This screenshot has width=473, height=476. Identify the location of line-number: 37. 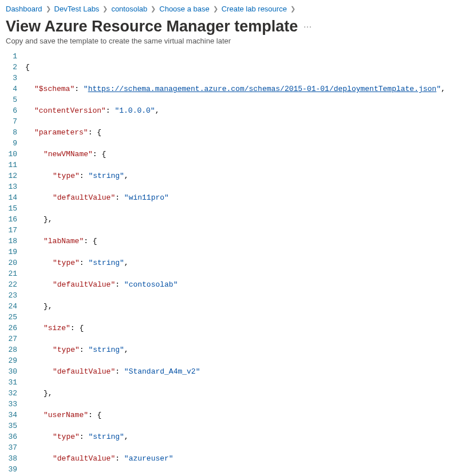
(9, 447).